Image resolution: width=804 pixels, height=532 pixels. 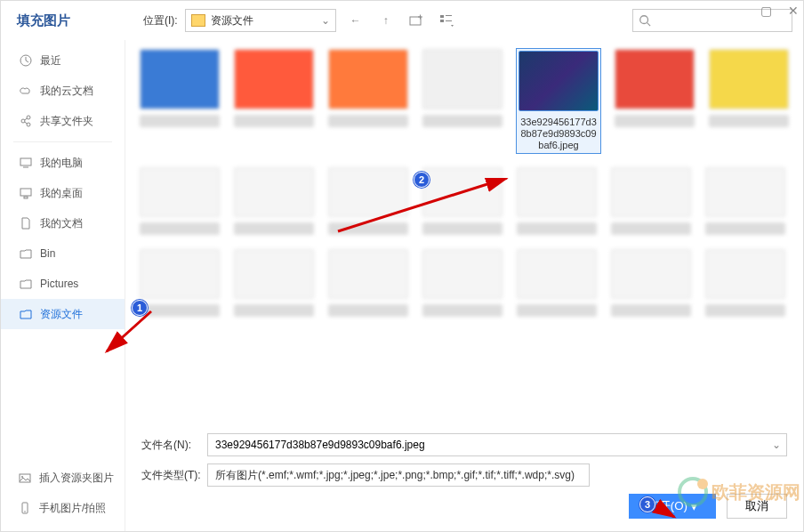 I want to click on sidebar-label: 共享文件夹, so click(x=67, y=121).